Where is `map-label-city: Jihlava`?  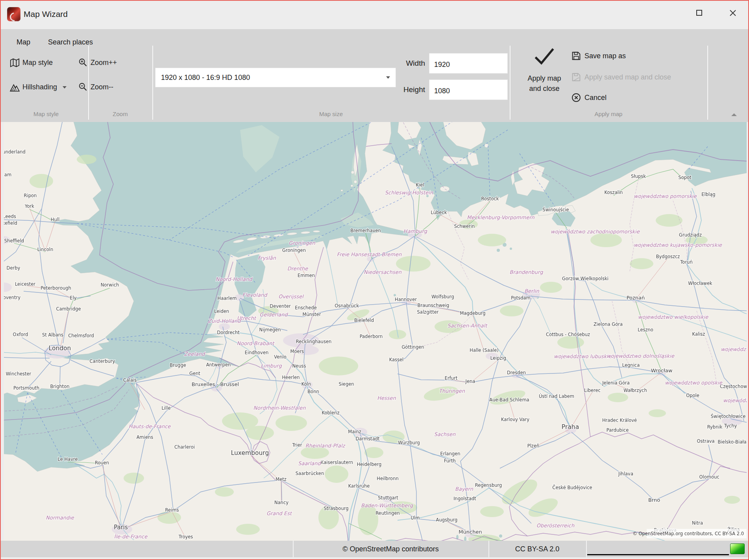 map-label-city: Jihlava is located at coordinates (626, 474).